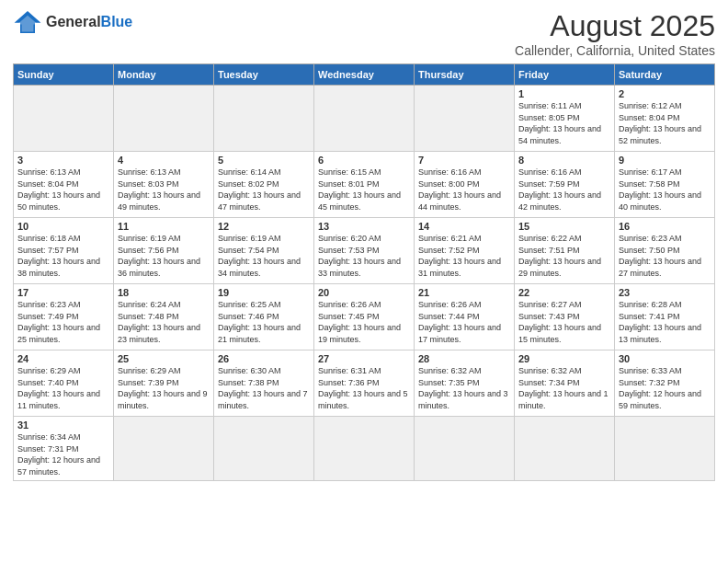 Image resolution: width=728 pixels, height=563 pixels. I want to click on calendar-cell: 21Sunrise: 6:26 AM Sunset: 7:44 PM Dayli…, so click(465, 317).